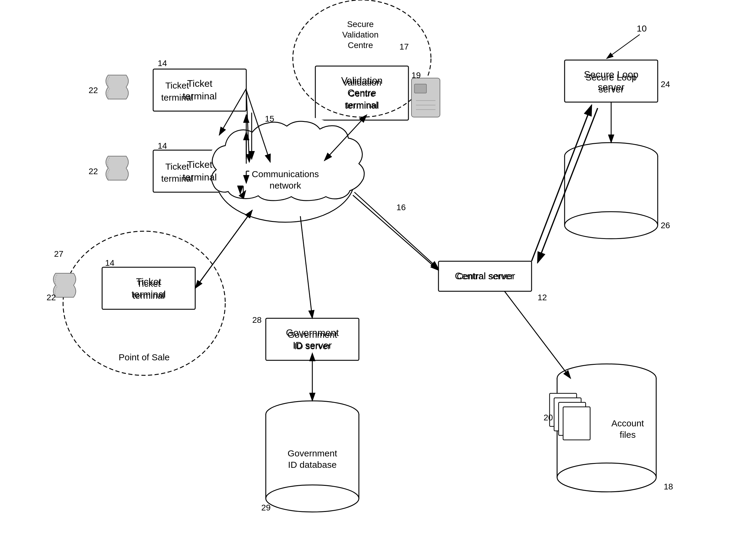  Describe the element at coordinates (149, 288) in the screenshot. I see `ticket-terminal-3-box: Ticket terminal` at that location.